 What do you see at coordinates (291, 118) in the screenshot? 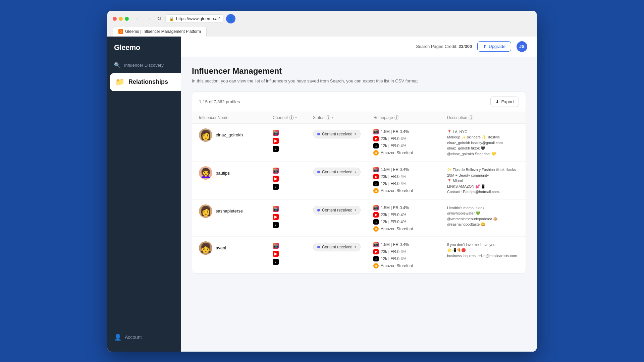
I see `channel-info-icon: ℹ` at bounding box center [291, 118].